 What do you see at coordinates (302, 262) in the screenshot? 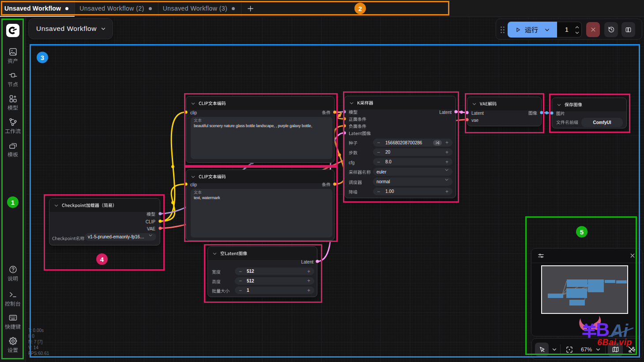
I see `output-slot-latent: Latent` at bounding box center [302, 262].